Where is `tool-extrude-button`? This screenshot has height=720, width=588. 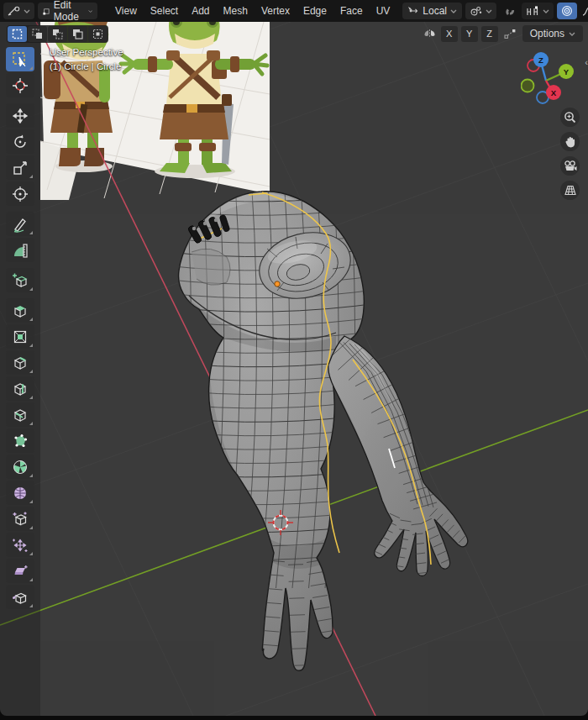
tool-extrude-button is located at coordinates (20, 311).